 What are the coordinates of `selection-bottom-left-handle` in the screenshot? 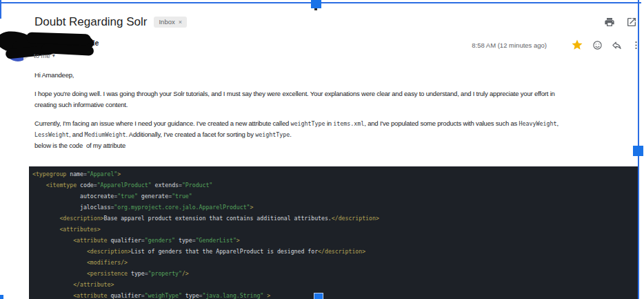 It's located at (1, 297).